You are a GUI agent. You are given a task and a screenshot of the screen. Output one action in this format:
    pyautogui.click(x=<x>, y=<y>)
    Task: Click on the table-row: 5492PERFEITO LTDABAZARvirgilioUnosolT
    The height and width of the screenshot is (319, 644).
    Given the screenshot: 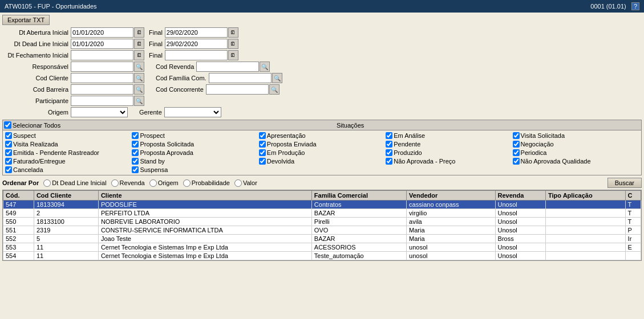 What is the action you would take?
    pyautogui.click(x=322, y=213)
    